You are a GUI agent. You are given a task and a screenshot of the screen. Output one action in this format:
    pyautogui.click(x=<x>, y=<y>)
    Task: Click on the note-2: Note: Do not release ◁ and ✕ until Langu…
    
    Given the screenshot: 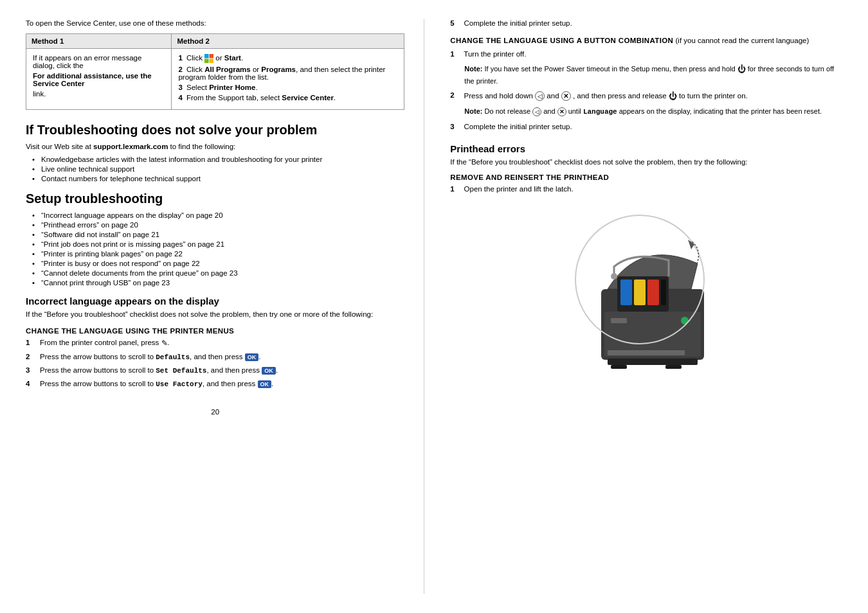 What is the action you would take?
    pyautogui.click(x=653, y=112)
    